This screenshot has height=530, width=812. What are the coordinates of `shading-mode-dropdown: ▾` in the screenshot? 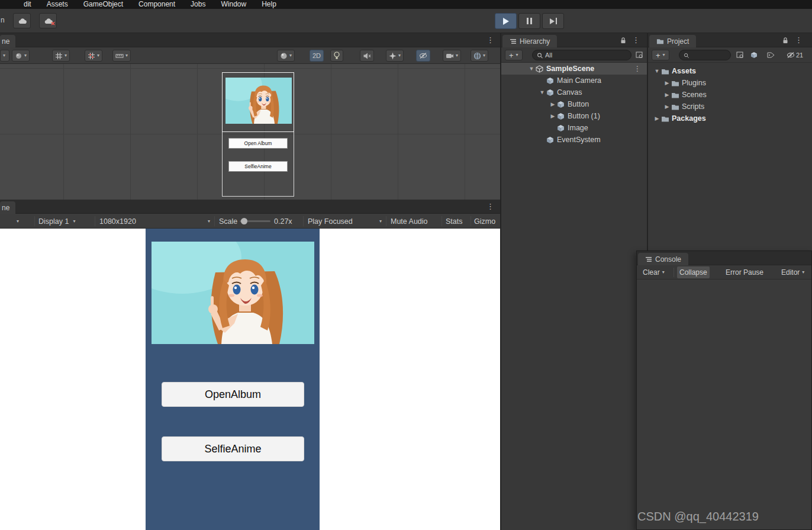 It's located at (286, 56).